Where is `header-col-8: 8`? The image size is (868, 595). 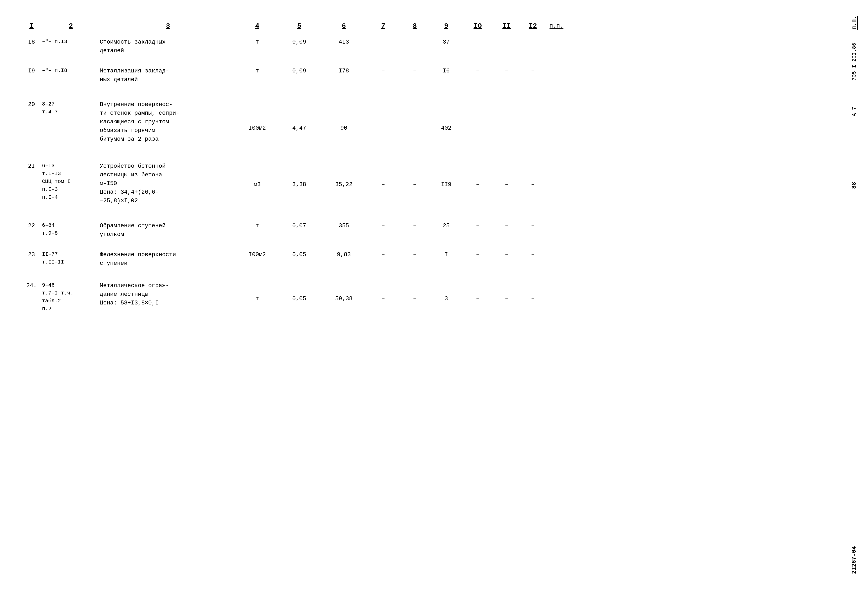
header-col-8: 8 is located at coordinates (415, 26).